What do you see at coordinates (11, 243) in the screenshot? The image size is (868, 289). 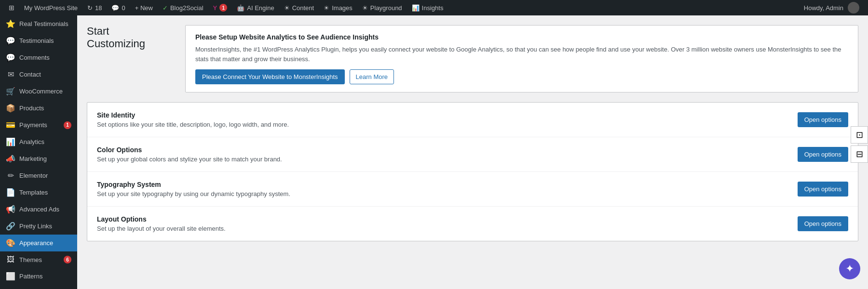 I see `appearance-icon: 🎨` at bounding box center [11, 243].